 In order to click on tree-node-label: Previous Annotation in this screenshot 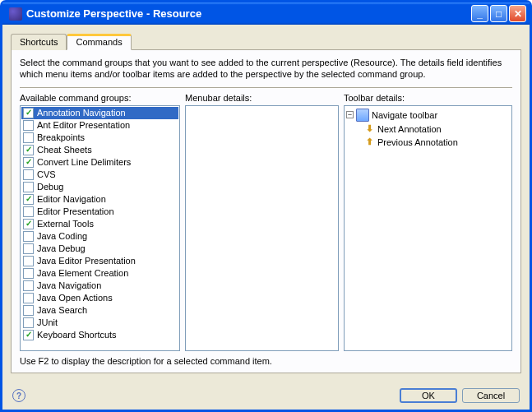, I will do `click(418, 142)`.